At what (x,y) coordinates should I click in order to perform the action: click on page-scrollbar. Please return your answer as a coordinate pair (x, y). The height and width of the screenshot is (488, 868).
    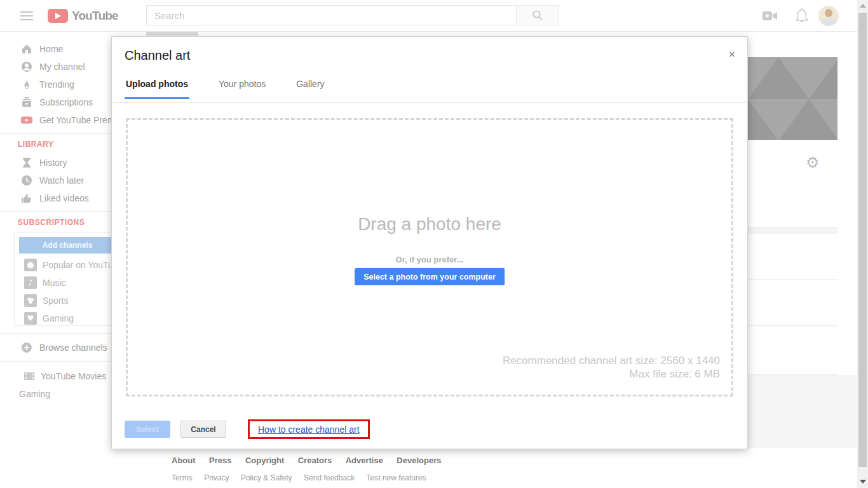
    Looking at the image, I should click on (863, 244).